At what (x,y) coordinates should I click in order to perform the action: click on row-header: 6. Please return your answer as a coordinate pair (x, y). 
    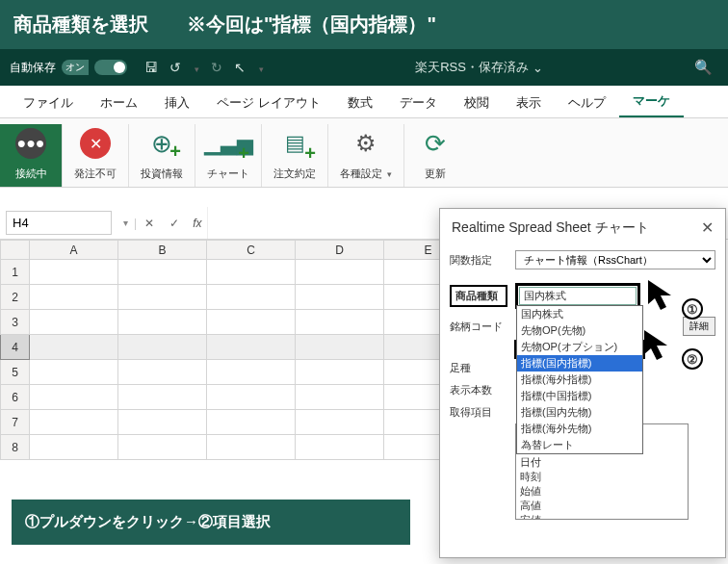
    Looking at the image, I should click on (15, 397).